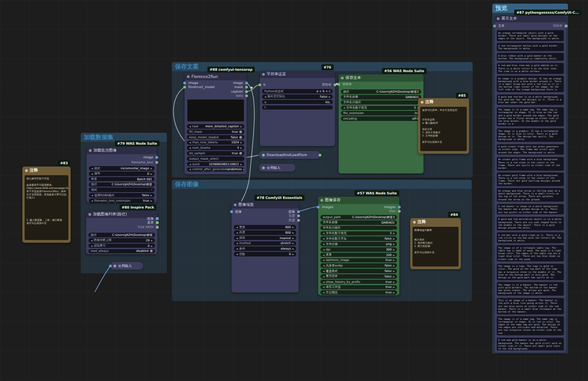  Describe the element at coordinates (299, 220) in the screenshot. I see `port-高度` at that location.